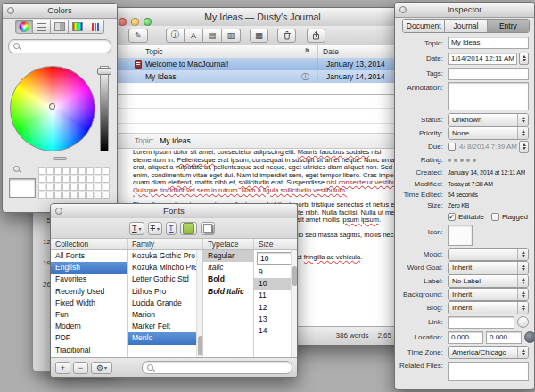 The image size is (535, 392). What do you see at coordinates (451, 146) in the screenshot?
I see `due-checkbox` at bounding box center [451, 146].